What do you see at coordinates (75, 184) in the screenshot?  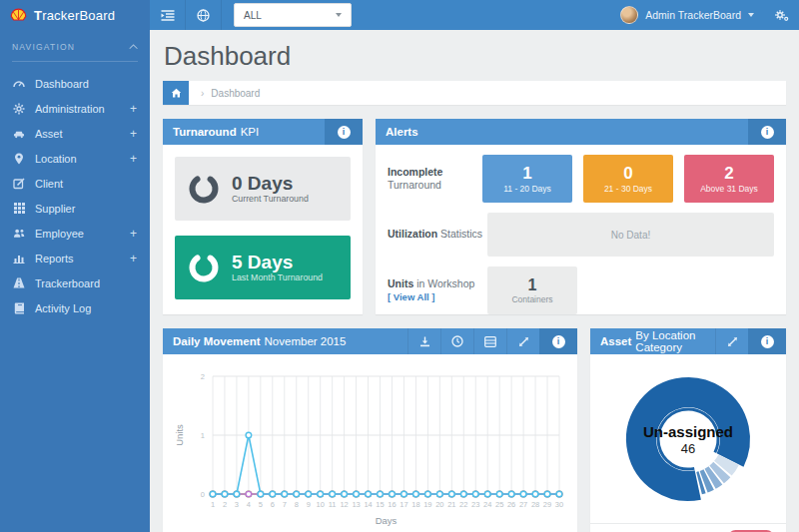 I see `sidebar-item-client: Client` at bounding box center [75, 184].